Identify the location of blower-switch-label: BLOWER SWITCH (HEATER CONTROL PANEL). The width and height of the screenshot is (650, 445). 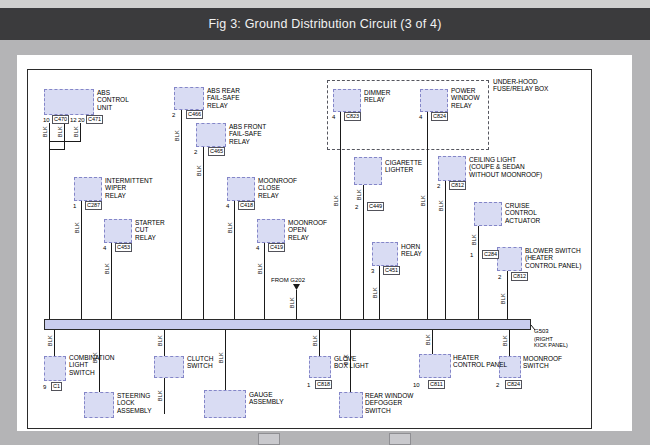
(553, 258).